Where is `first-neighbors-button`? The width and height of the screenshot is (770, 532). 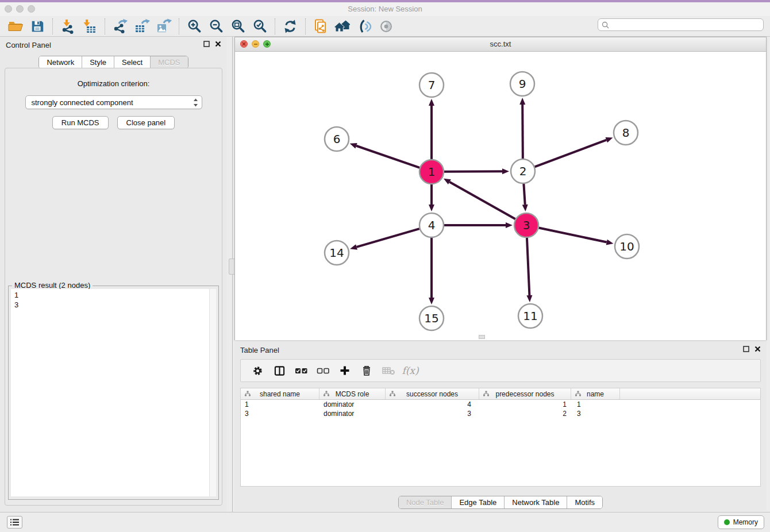 first-neighbors-button is located at coordinates (342, 26).